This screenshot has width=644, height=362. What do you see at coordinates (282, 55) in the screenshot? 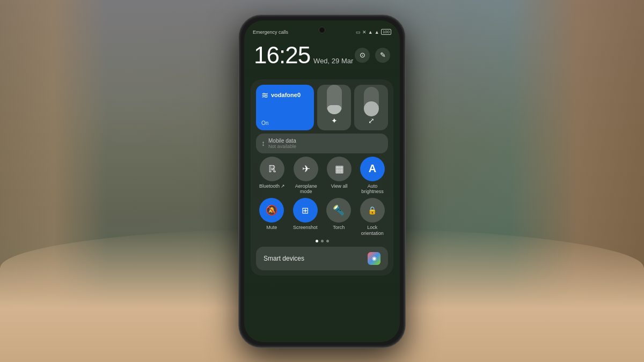
I see `clock-time: 16:25` at bounding box center [282, 55].